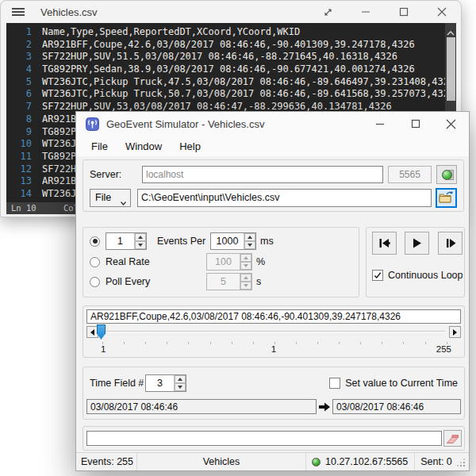 The width and height of the screenshot is (476, 476). What do you see at coordinates (229, 262) in the screenshot?
I see `real-rate-spinner: 100` at bounding box center [229, 262].